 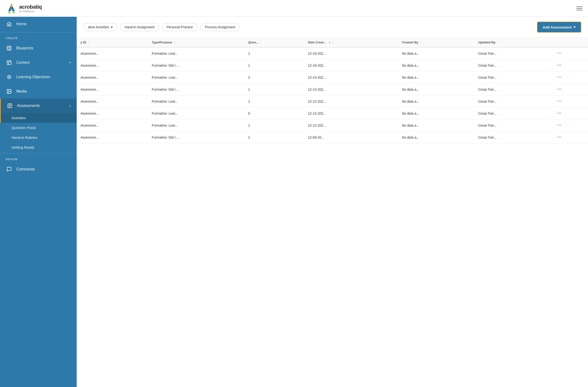 What do you see at coordinates (294, 8) in the screenshot?
I see `app-header: acrobatiq by VitalSource` at bounding box center [294, 8].